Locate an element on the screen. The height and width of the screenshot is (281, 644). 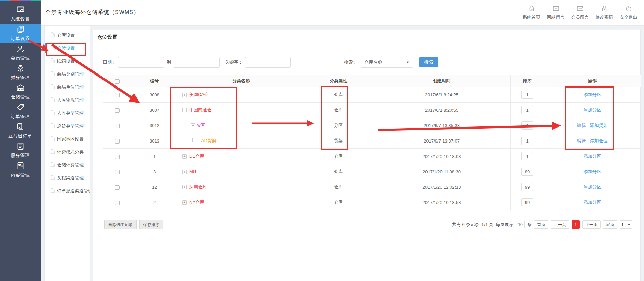
submenu-item-first-leg-channel: 头程渠道管理 is located at coordinates (67, 178).